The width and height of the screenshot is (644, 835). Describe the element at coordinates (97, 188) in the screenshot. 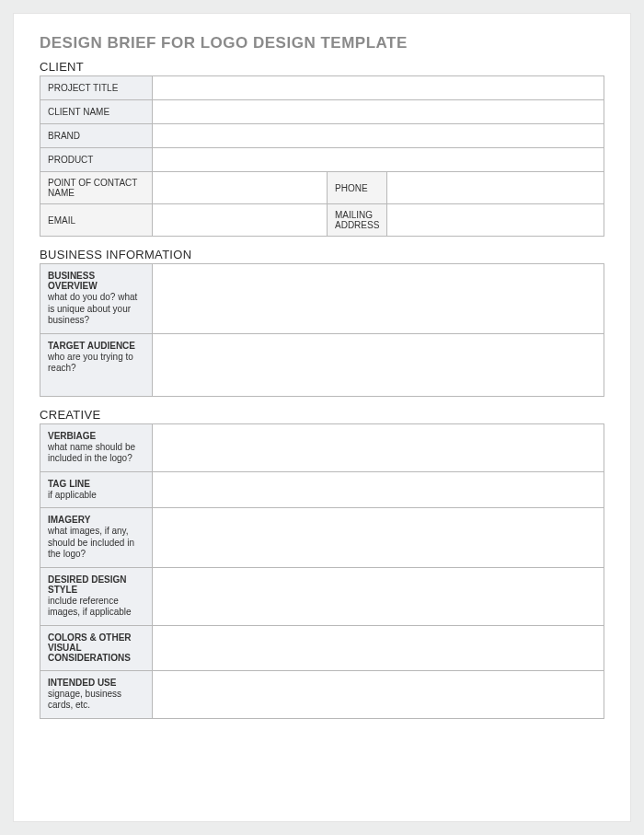

I see `label-poc: POINT OF CONTACT NAME` at that location.